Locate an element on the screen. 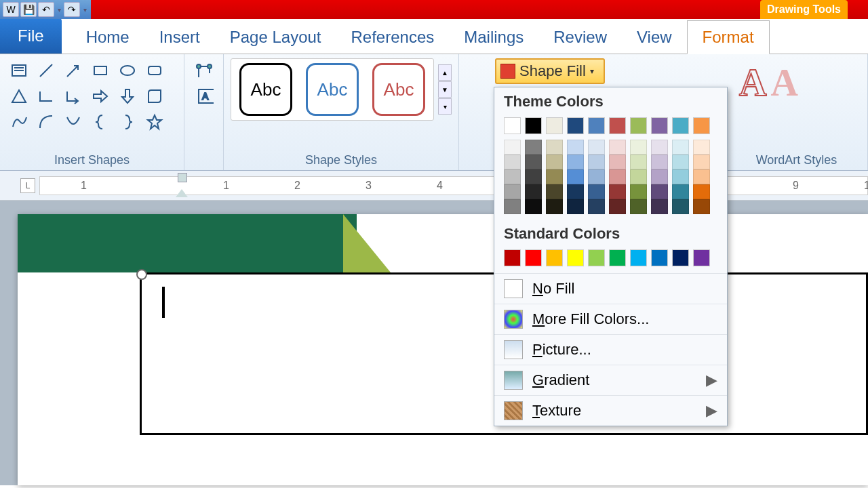 The width and height of the screenshot is (868, 488). shape-arrow-line-icon is located at coordinates (73, 70).